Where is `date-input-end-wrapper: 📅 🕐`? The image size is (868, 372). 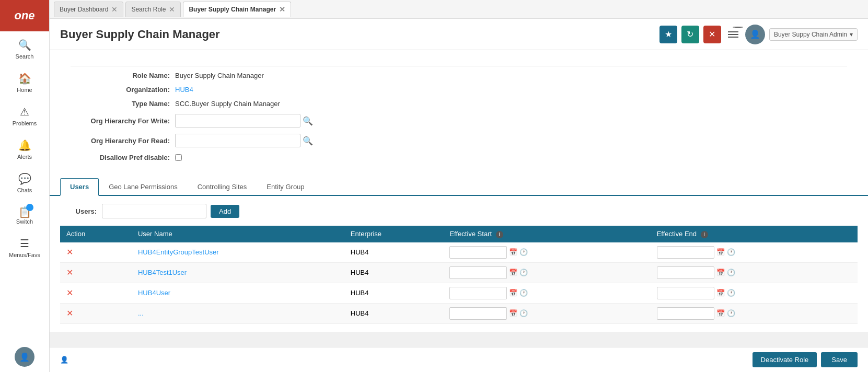 date-input-end-wrapper: 📅 🕐 is located at coordinates (754, 273).